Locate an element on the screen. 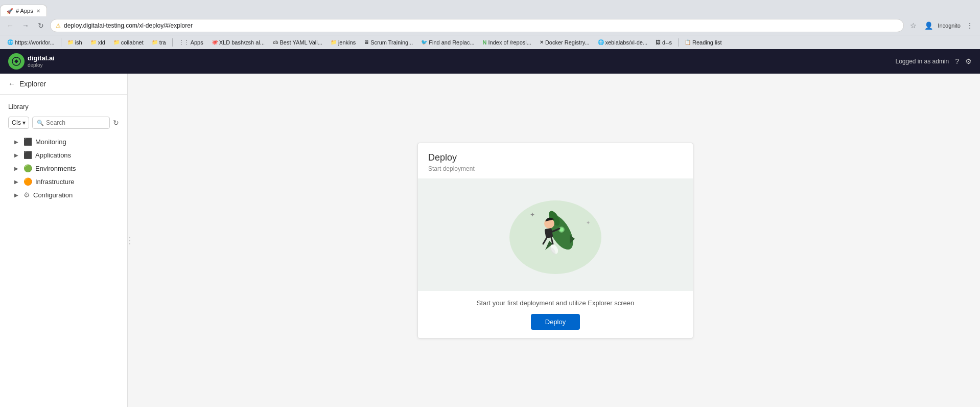 This screenshot has width=980, height=407. bookmark-icon-ish: 📁 is located at coordinates (71, 42).